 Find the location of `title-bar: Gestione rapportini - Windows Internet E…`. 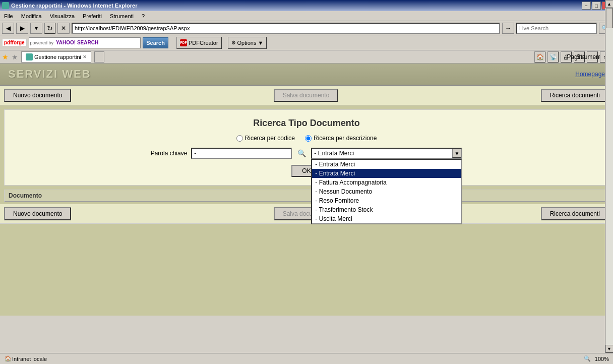

title-bar: Gestione rapportini - Windows Internet E… is located at coordinates (306, 6).